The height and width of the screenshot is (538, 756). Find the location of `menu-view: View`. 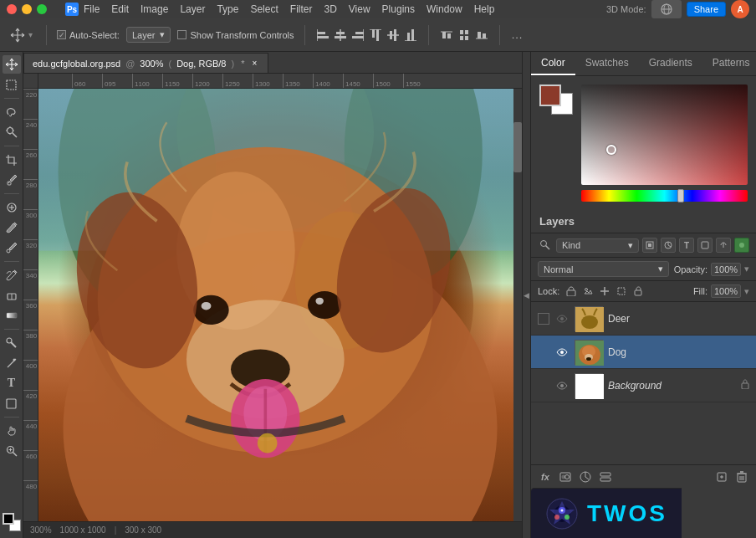

menu-view: View is located at coordinates (360, 9).